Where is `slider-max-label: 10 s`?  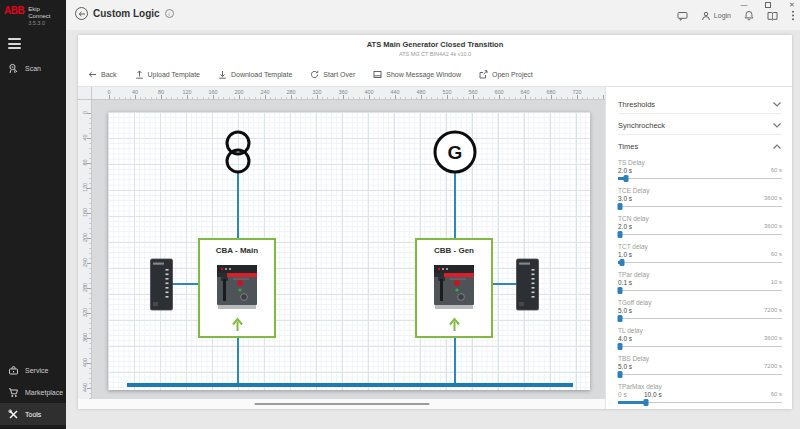
slider-max-label: 10 s is located at coordinates (776, 282).